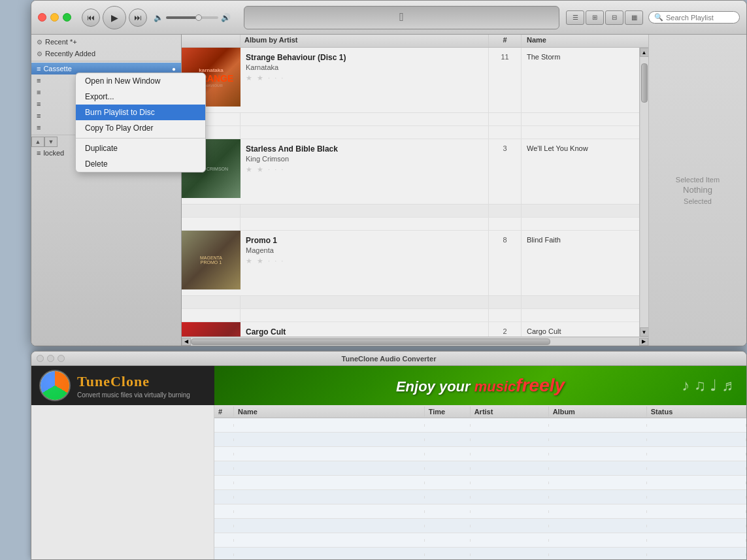 This screenshot has height=560, width=747. I want to click on menu-item-copy-play-order: Copy To Play Order, so click(141, 128).